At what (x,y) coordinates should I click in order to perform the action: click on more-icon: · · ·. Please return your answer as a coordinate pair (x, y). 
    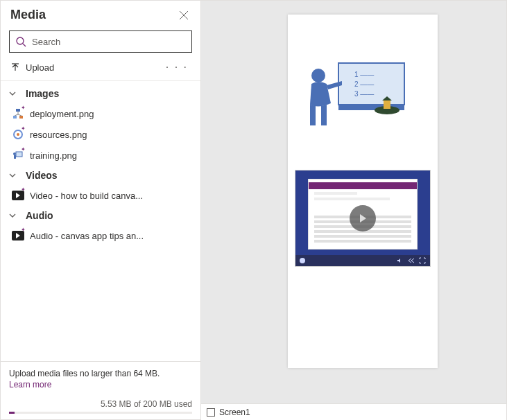
    Looking at the image, I should click on (177, 67).